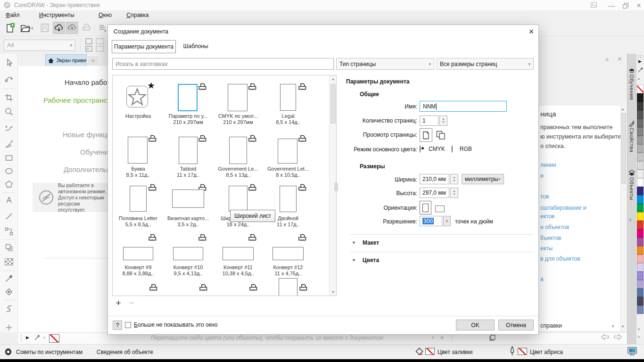 The width and height of the screenshot is (644, 362). What do you see at coordinates (475, 325) in the screenshot?
I see `ok-button: OK` at bounding box center [475, 325].